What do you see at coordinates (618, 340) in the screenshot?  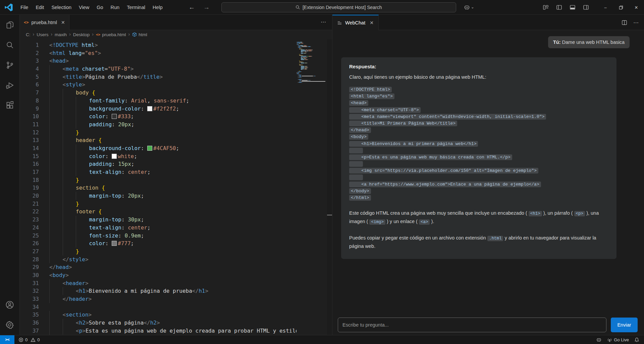 I see `go-live-button: Go Live` at bounding box center [618, 340].